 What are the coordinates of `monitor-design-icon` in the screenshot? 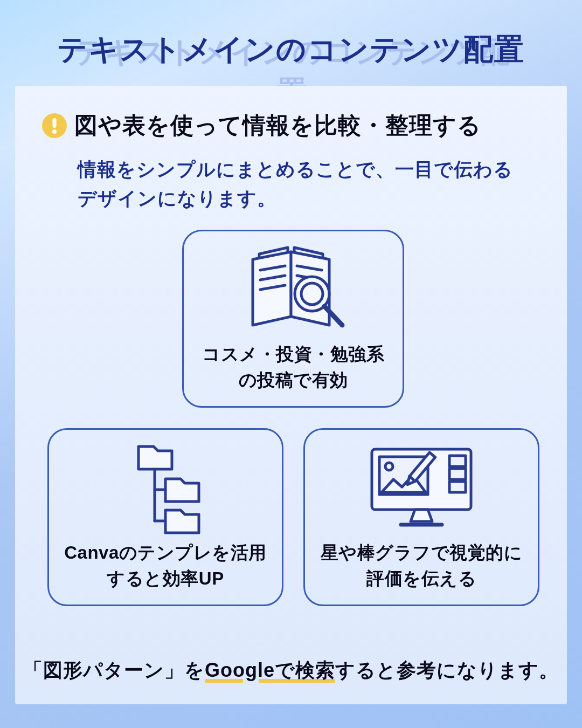 It's located at (421, 489).